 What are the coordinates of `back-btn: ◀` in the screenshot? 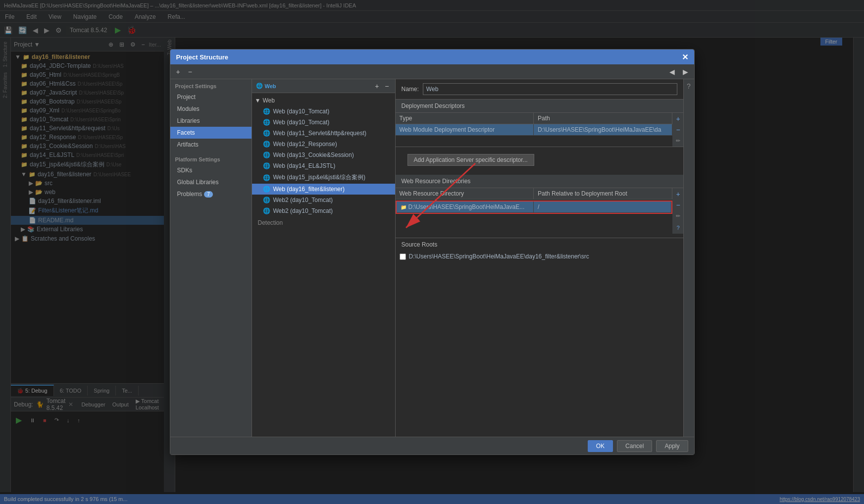 It's located at (672, 72).